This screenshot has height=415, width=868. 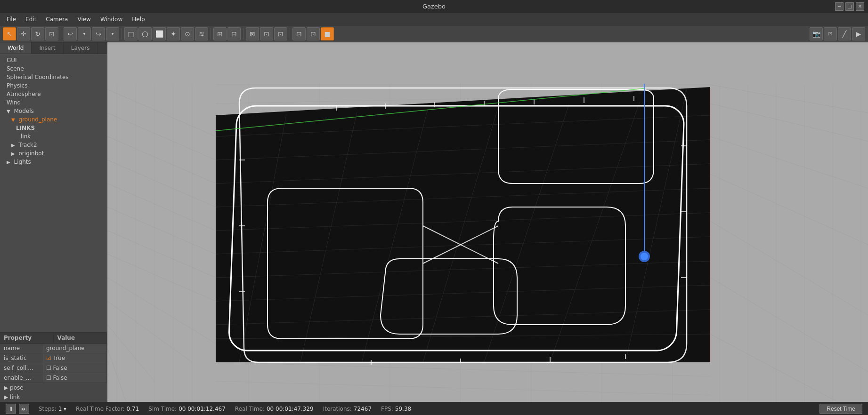 I want to click on iter-value: 72467, so click(x=363, y=409).